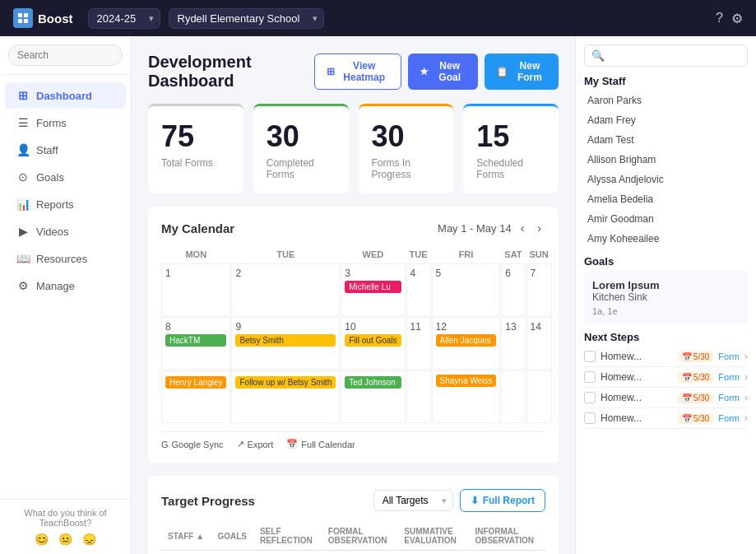 Image resolution: width=756 pixels, height=554 pixels. What do you see at coordinates (466, 380) in the screenshot?
I see `cal-event: Shayna Weiss` at bounding box center [466, 380].